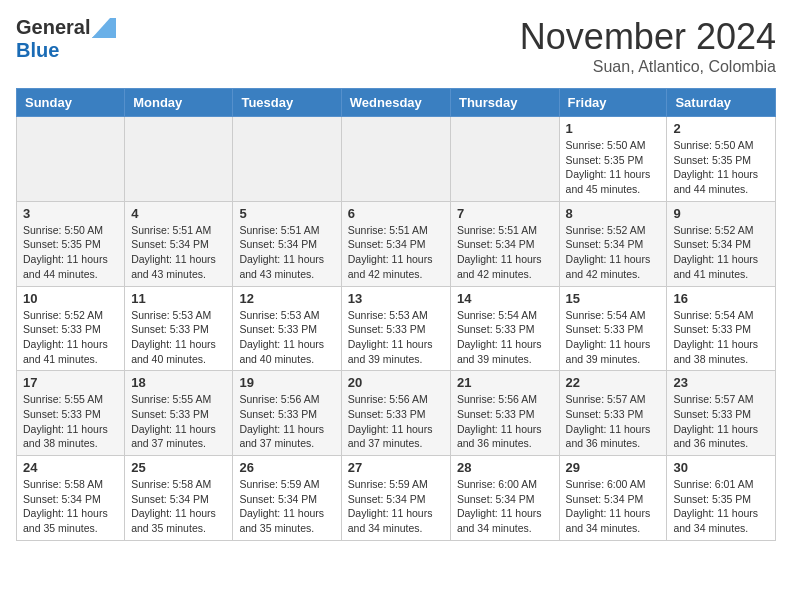 The height and width of the screenshot is (612, 792). Describe the element at coordinates (71, 414) in the screenshot. I see `calendar-cell: 17Sunrise: 5:55 AM Sunset: 5:33 PM Dayli…` at that location.